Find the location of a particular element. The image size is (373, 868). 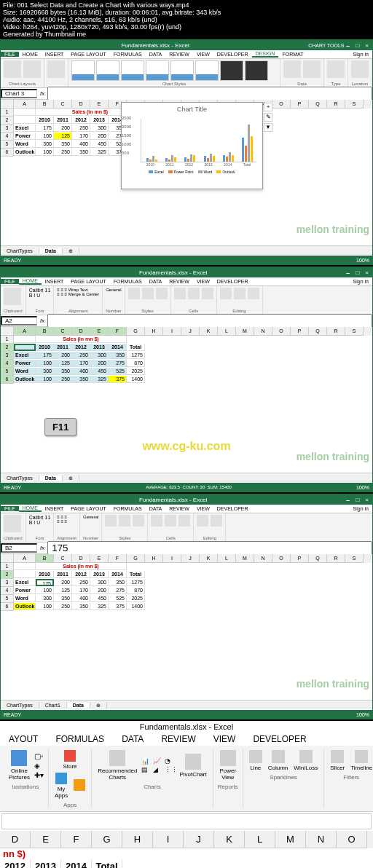

table-title-partial: nn $) is located at coordinates (46, 853).